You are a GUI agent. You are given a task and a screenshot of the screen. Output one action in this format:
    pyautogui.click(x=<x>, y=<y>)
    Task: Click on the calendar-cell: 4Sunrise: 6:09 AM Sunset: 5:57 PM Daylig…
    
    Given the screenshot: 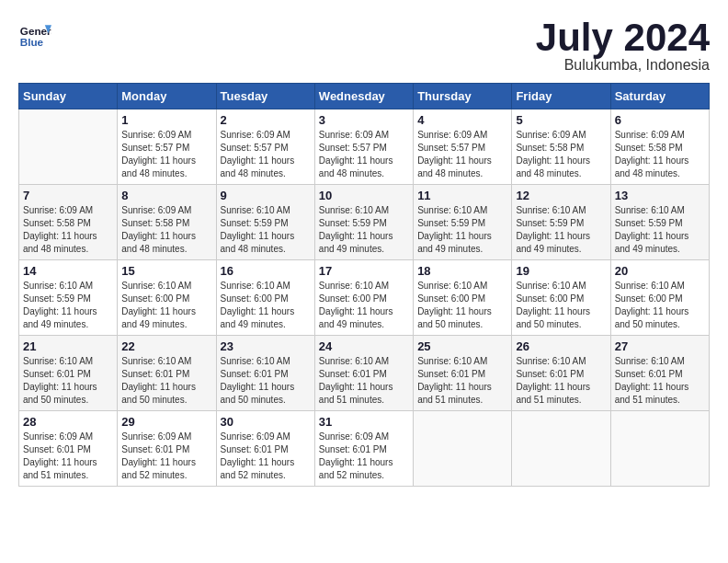 What is the action you would take?
    pyautogui.click(x=463, y=147)
    